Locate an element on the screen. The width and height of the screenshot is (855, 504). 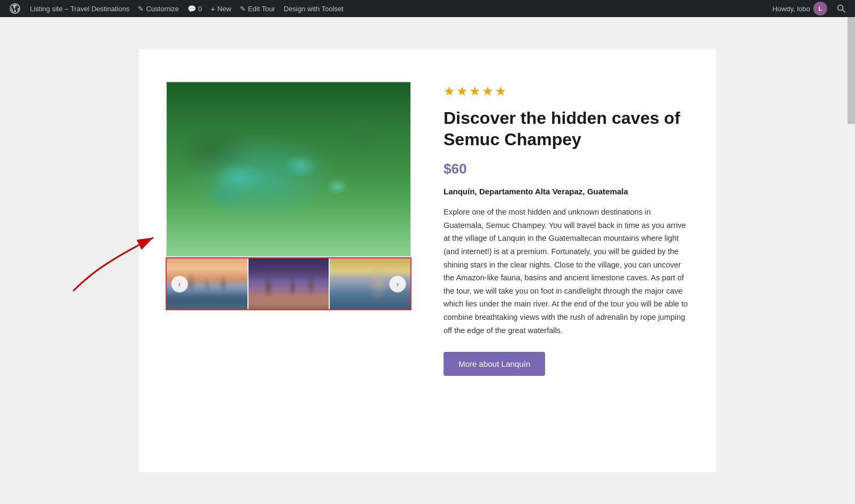
edit-tour-btn: ✎ Edit Tour is located at coordinates (258, 9).